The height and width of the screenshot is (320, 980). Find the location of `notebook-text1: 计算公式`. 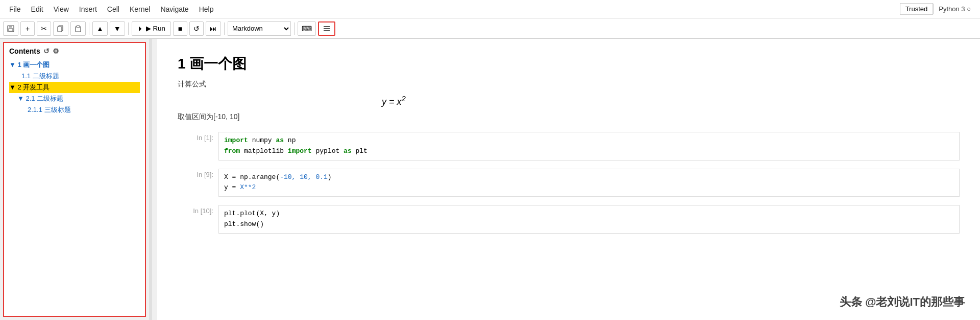

notebook-text1: 计算公式 is located at coordinates (569, 84).